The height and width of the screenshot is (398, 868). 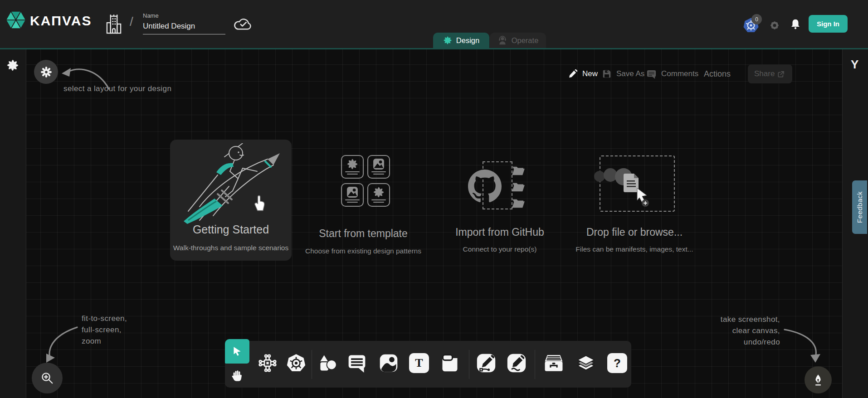 I want to click on save-as-button: Save As, so click(x=623, y=74).